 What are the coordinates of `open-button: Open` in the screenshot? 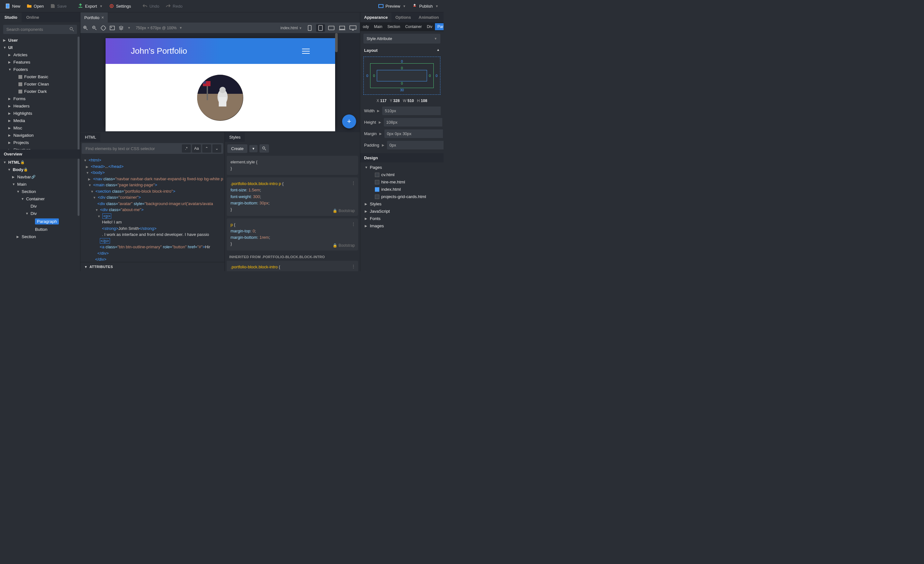 It's located at (35, 6).